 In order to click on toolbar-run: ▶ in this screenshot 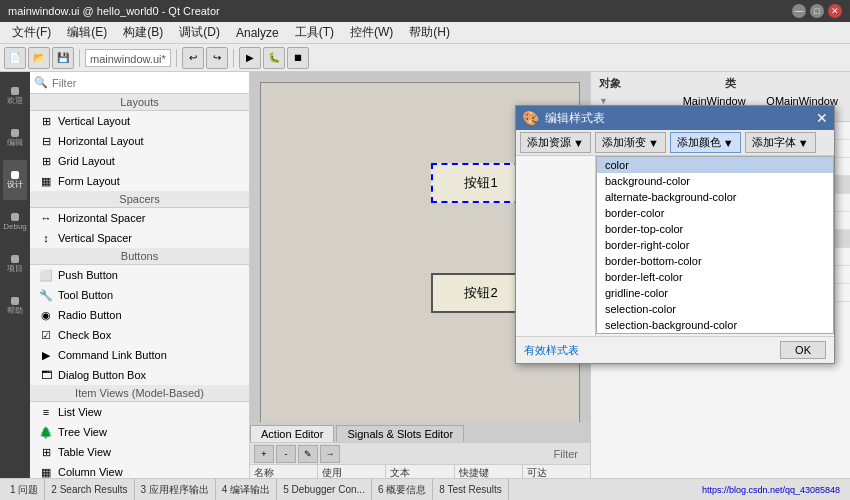, I will do `click(250, 58)`.